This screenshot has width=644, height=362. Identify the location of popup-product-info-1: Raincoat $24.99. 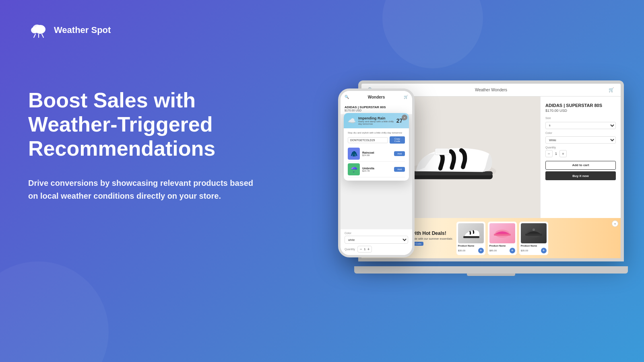
(377, 154).